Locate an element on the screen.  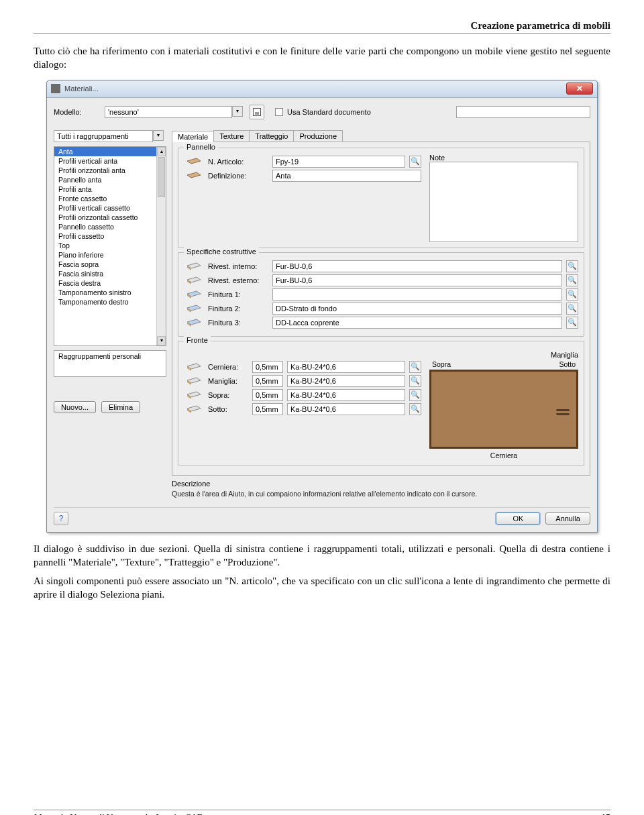
tab-produzione: Produzione is located at coordinates (318, 135).